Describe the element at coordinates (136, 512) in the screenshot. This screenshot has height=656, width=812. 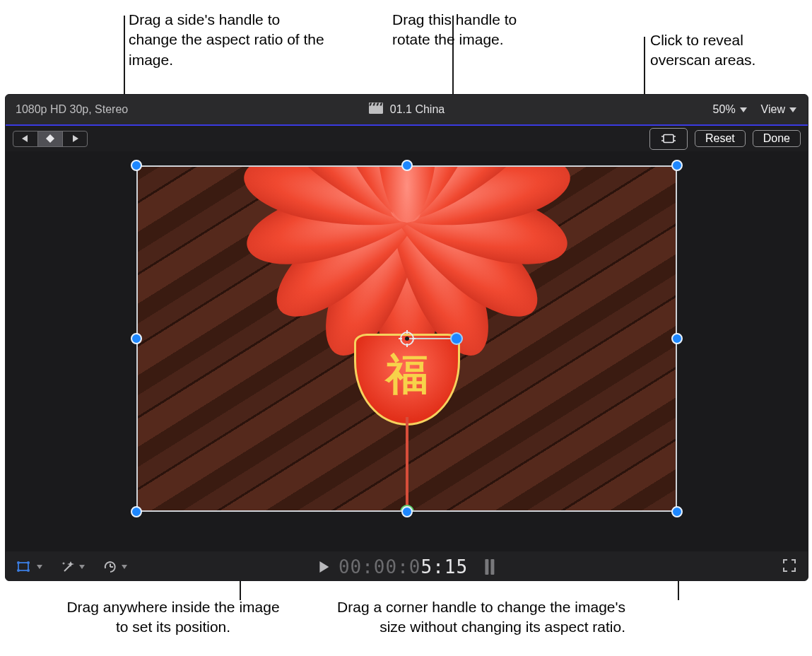
I see `handle-bottom-left` at that location.